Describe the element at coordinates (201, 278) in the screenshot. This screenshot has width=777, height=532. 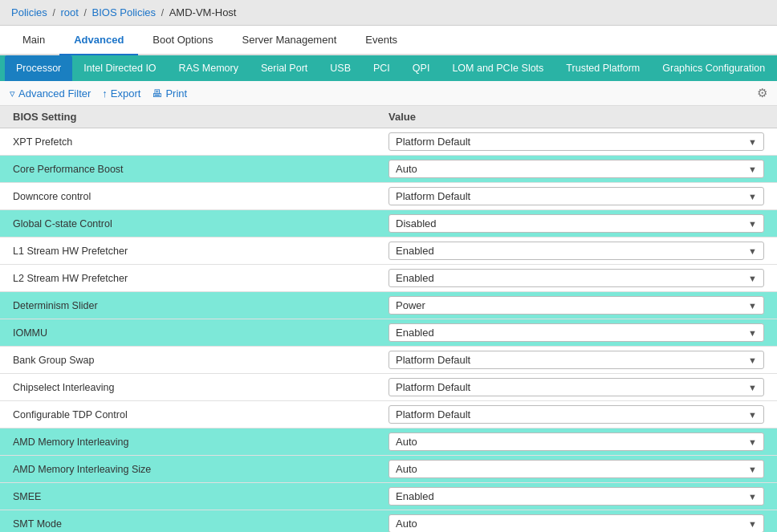
I see `row-setting: L2 Stream HW Prefetcher` at that location.